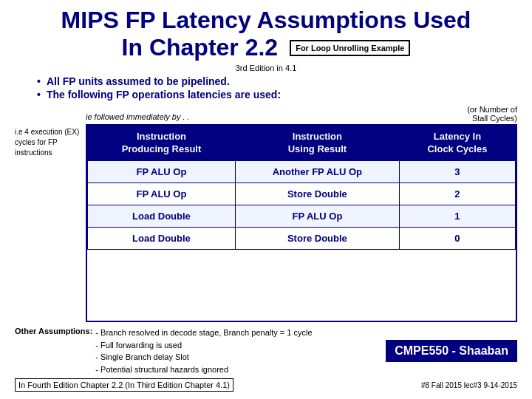 Image resolution: width=532 pixels, height=399 pixels. Describe the element at coordinates (137, 117) in the screenshot. I see `ie-followed-label: ie followed immediately by . .` at that location.